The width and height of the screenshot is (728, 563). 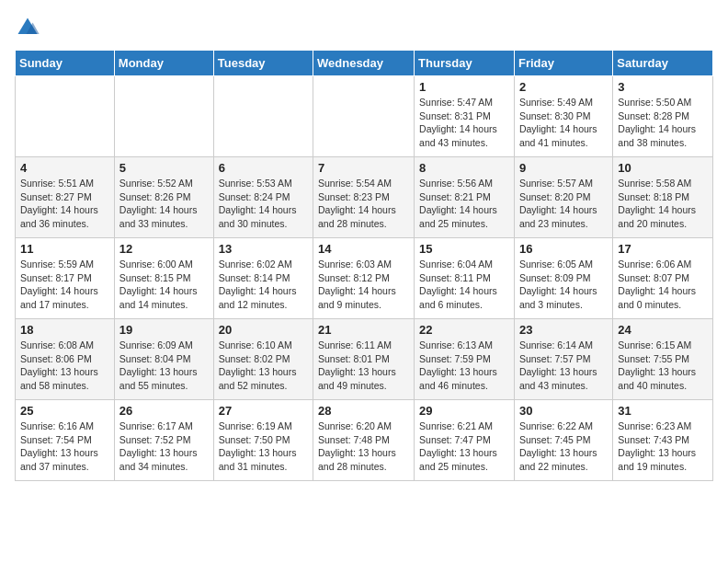 I want to click on logo-icon, so click(x=28, y=28).